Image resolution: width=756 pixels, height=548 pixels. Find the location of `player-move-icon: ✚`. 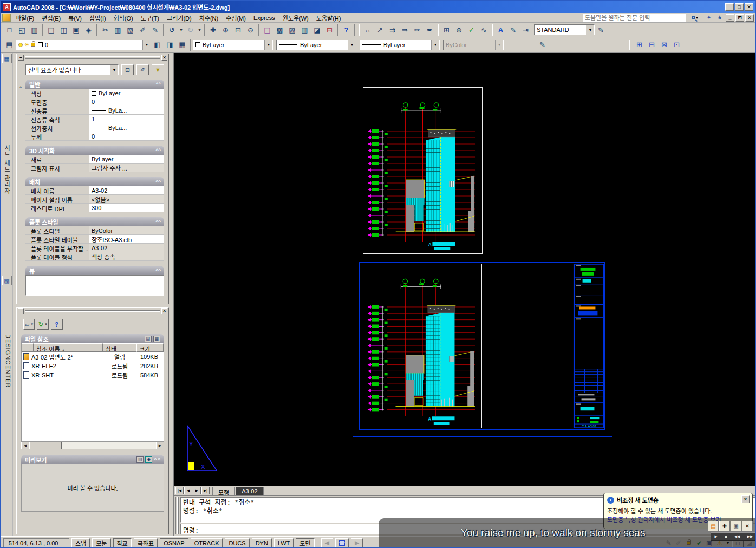

player-move-icon: ✚ is located at coordinates (725, 526).